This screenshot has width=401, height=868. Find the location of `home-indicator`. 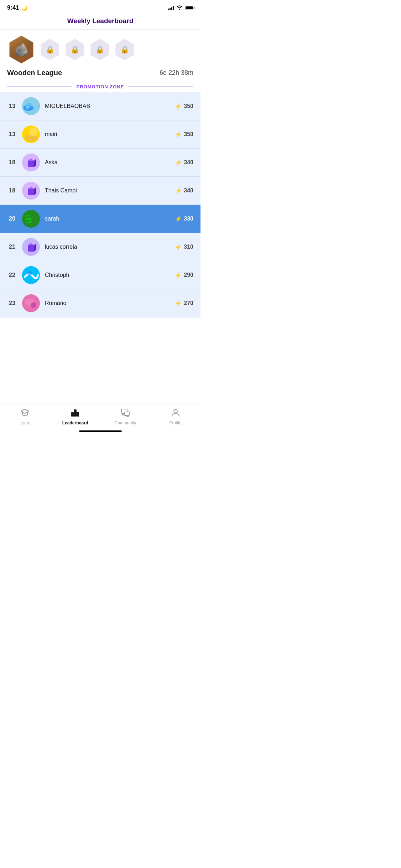

home-indicator is located at coordinates (100, 431).